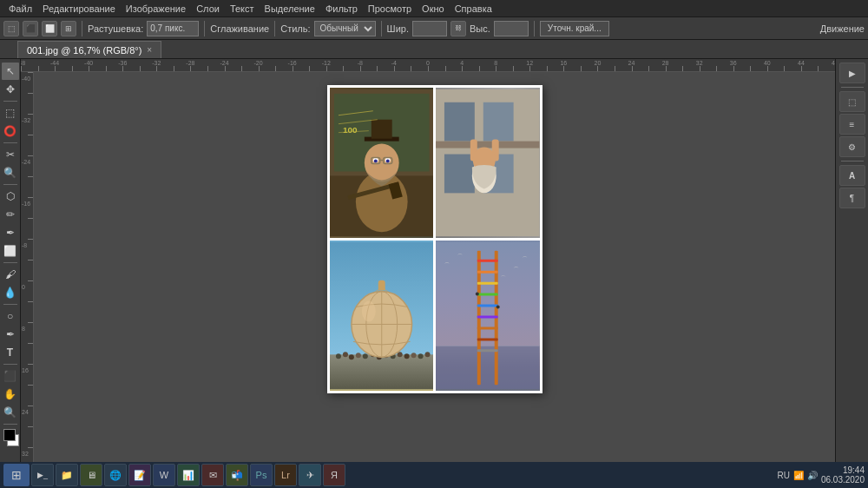 This screenshot has width=868, height=488. Describe the element at coordinates (208, 9) in the screenshot. I see `menu-layers: Слои` at that location.